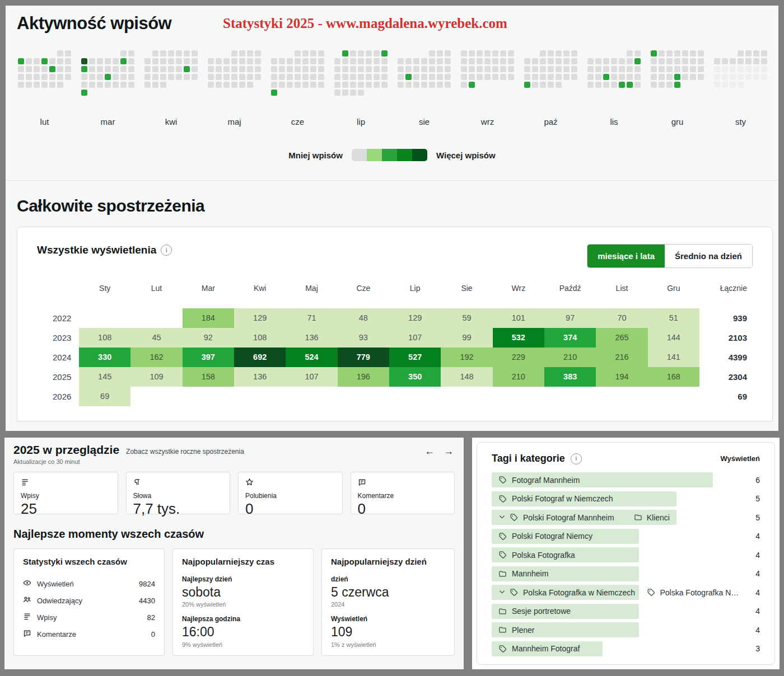  I want to click on toggle-daily-average-button: Średnio na dzień, so click(708, 256).